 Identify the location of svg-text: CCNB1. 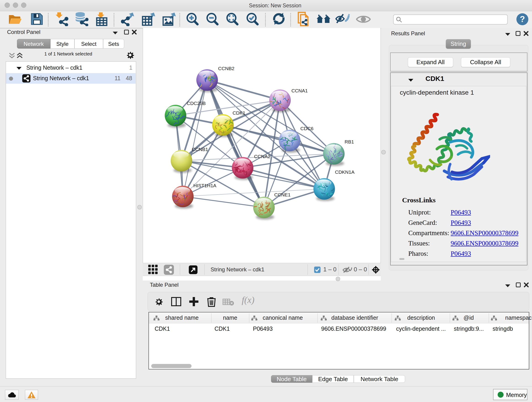
(200, 149).